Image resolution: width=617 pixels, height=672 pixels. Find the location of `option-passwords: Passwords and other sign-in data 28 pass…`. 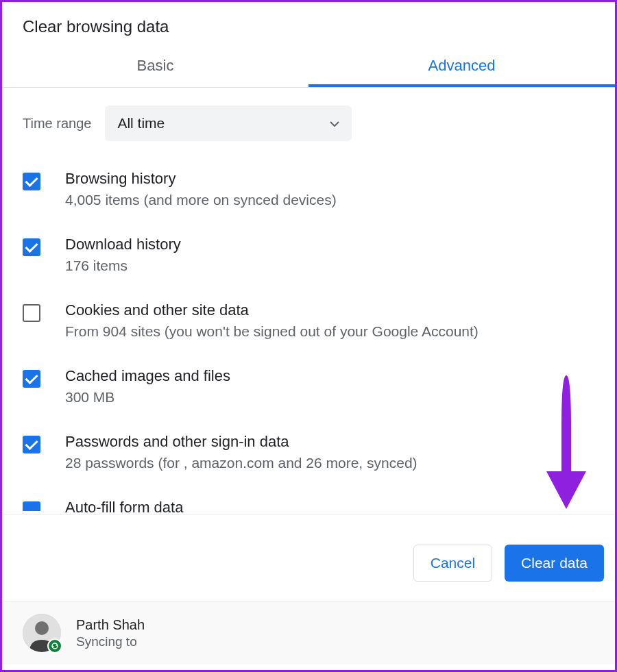

option-passwords: Passwords and other sign-in data 28 pass… is located at coordinates (308, 452).